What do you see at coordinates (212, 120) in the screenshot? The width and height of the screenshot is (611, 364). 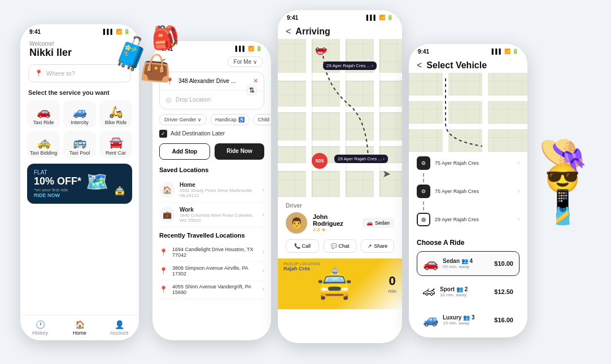 I see `filter-row: Driver Gender ∨ Handicap ♿ Child` at bounding box center [212, 120].